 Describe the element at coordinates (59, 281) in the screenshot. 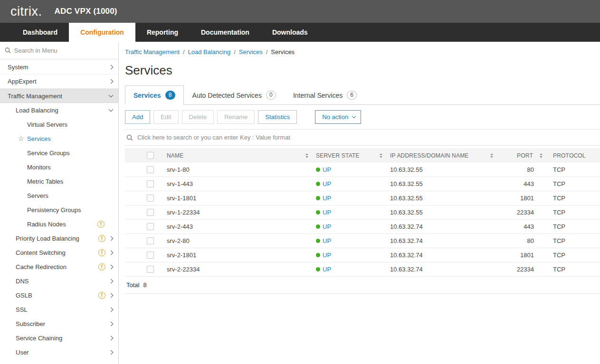

I see `sidebar-item-dns: DNS` at that location.